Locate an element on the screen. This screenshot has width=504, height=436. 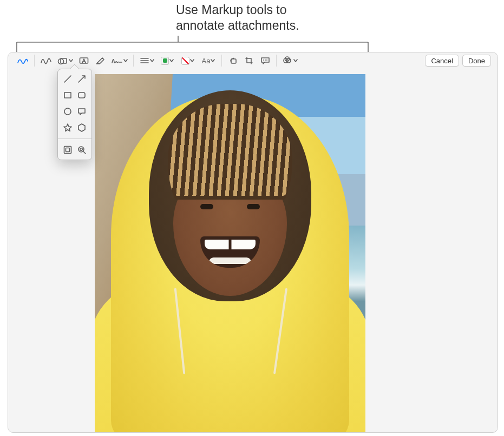
rounded-rectangle-icon is located at coordinates (82, 95).